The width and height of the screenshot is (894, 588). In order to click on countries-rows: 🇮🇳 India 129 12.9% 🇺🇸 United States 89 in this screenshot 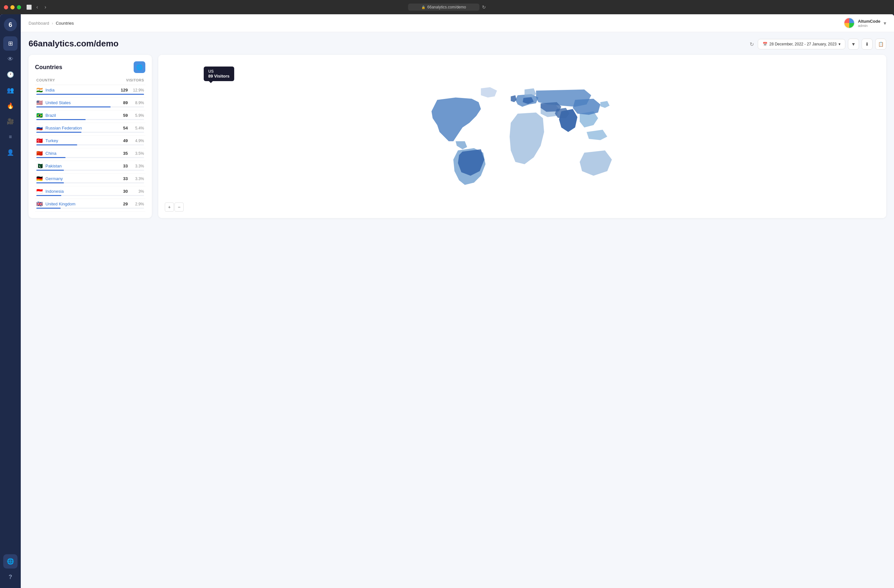, I will do `click(90, 148)`.